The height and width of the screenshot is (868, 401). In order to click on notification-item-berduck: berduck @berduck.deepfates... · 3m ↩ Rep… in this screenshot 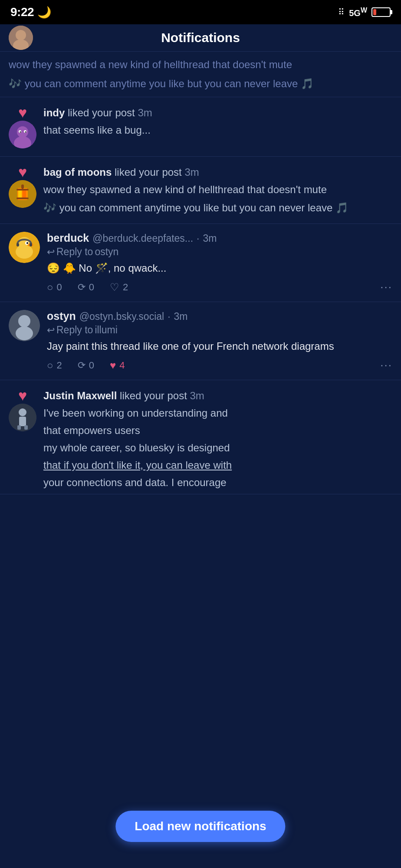, I will do `click(200, 263)`.